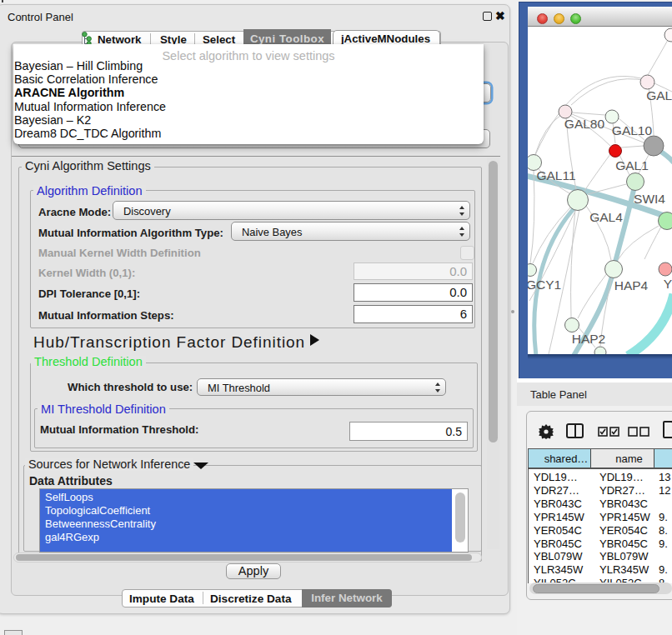  I want to click on svg-text: GAL80, so click(585, 123).